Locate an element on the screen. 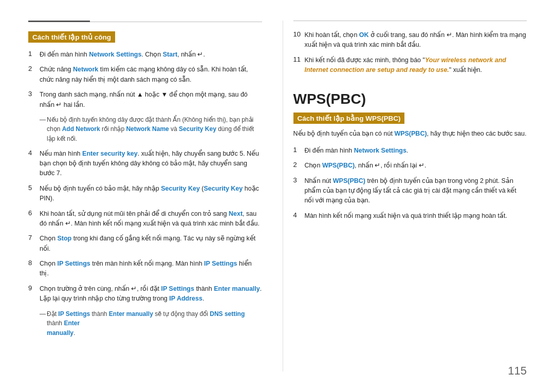 Image resolution: width=555 pixels, height=392 pixels. link-network: Network is located at coordinates (85, 69).